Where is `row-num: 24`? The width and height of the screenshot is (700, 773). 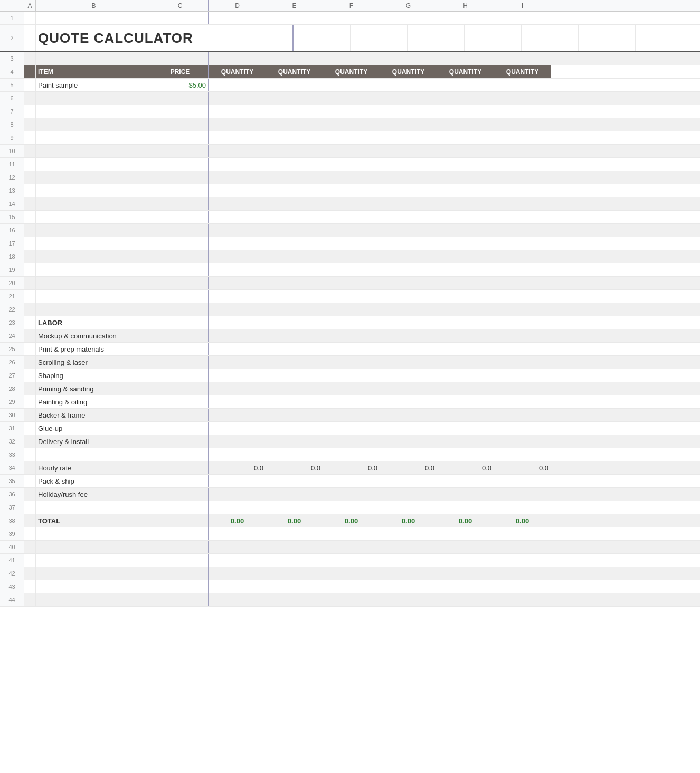
row-num: 24 is located at coordinates (12, 336).